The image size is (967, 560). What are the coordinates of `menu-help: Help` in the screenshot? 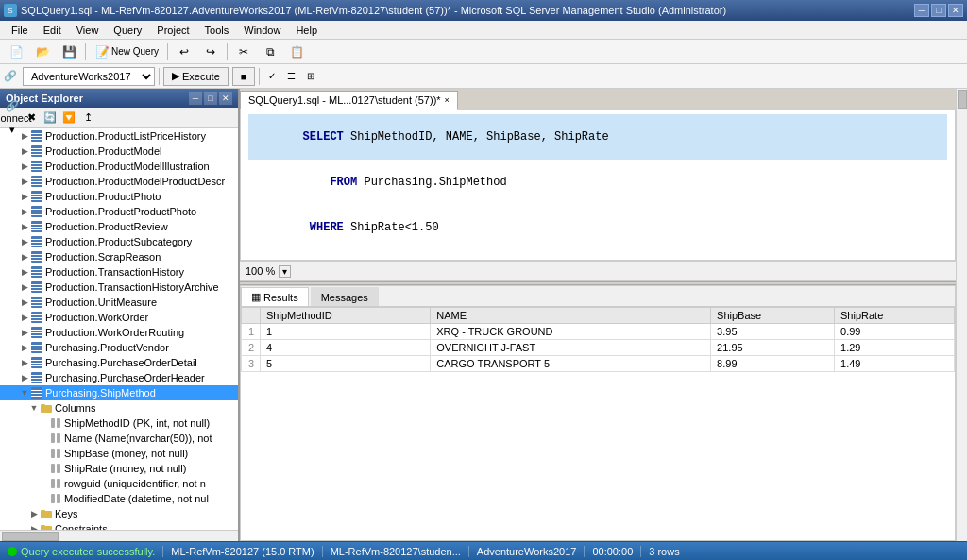 It's located at (306, 30).